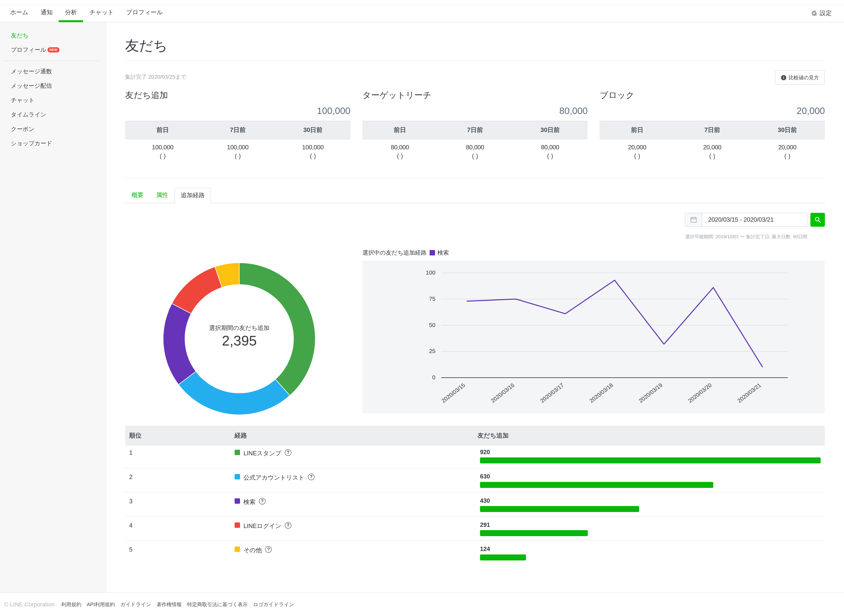 This screenshot has width=844, height=616. I want to click on svg-text: 2020/03/20, so click(700, 393).